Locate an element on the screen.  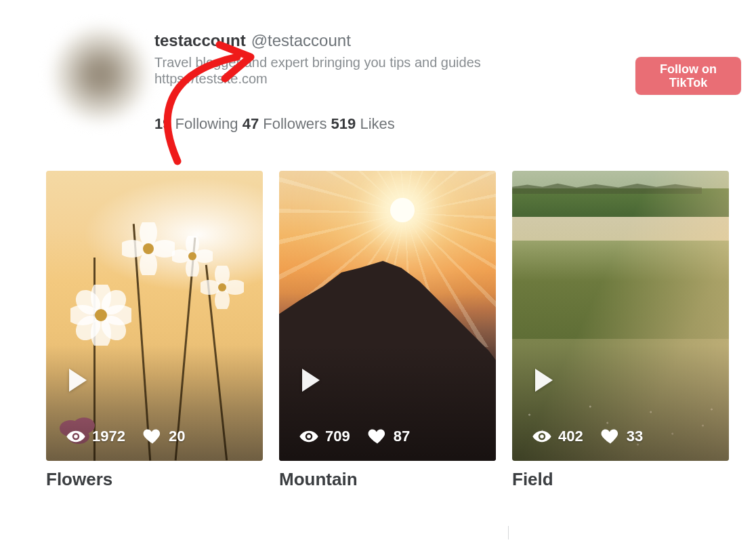
profile-name-line: testaccount @testaccount is located at coordinates (432, 41).